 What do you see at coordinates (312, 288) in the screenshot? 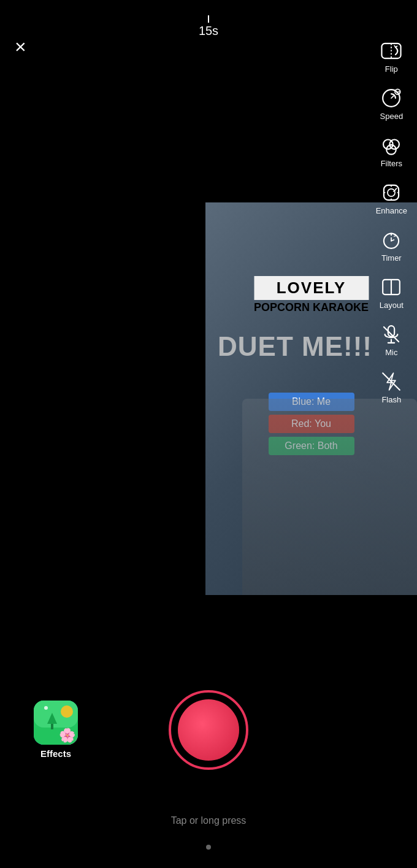
I see `lovely-text: LOVELY` at bounding box center [312, 288].